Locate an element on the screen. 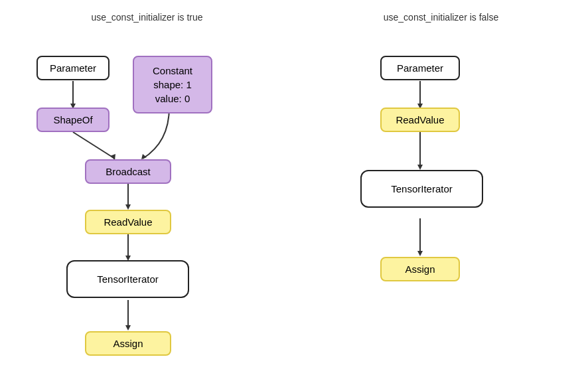  left-readvalue-label: ReadValue is located at coordinates (127, 222).